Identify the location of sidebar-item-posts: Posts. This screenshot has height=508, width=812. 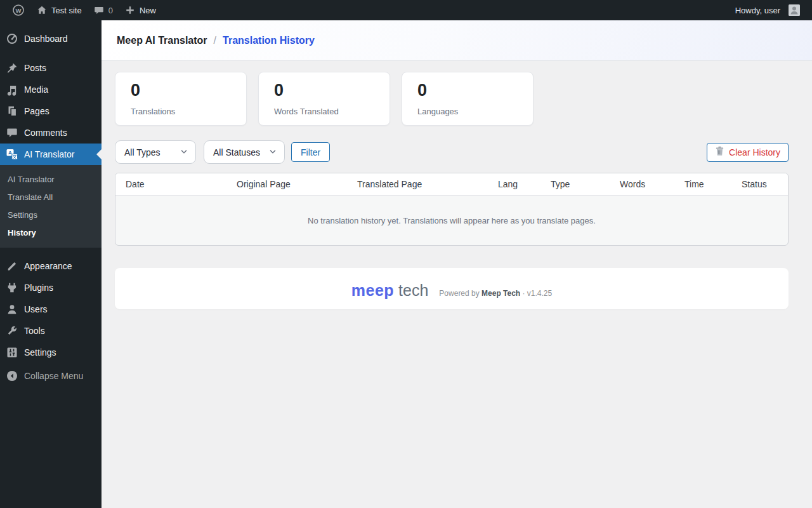
(51, 68).